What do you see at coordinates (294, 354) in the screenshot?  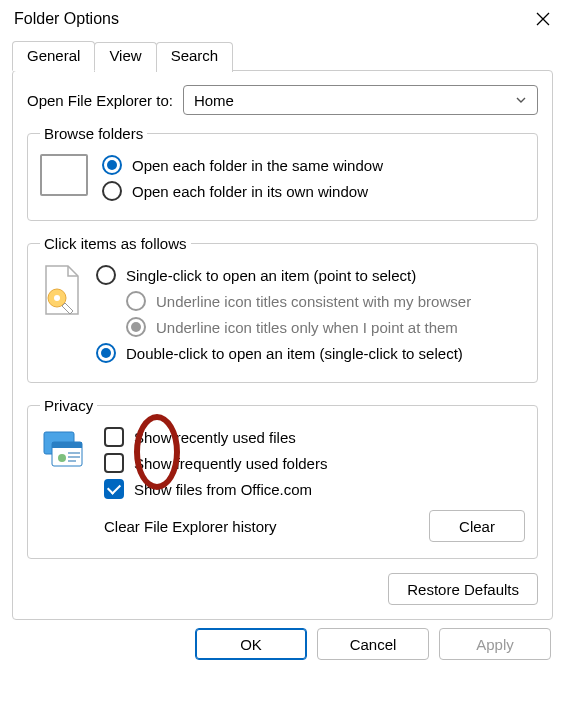 I see `radio-double-click-label: Double-click to open an item (single-cli…` at bounding box center [294, 354].